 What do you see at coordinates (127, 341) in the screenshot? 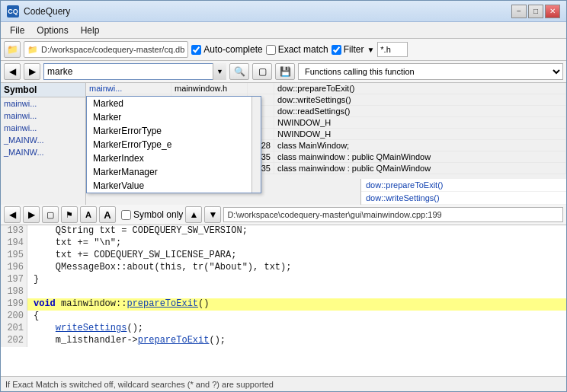
I see `line-content: m_listhandler->prepareToExit();` at bounding box center [127, 341].